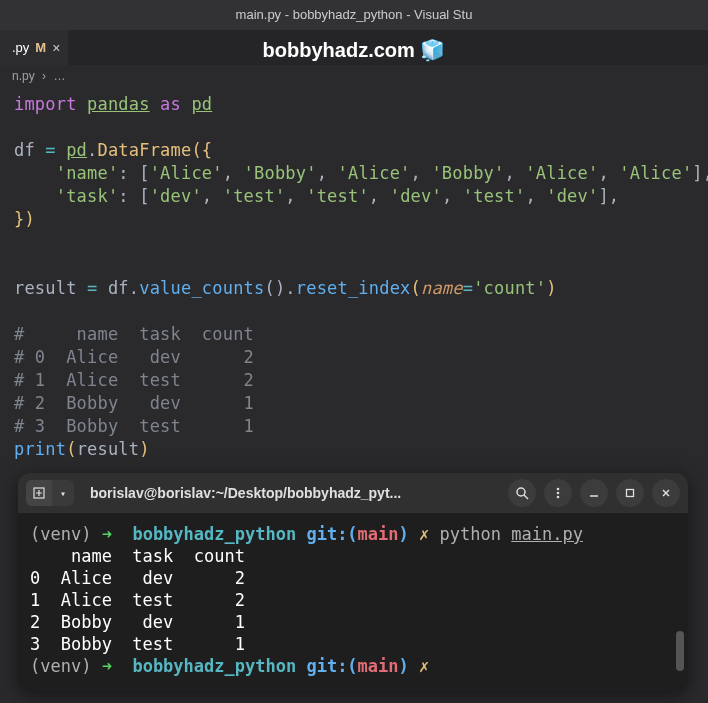 The image size is (708, 703). I want to click on menu-button, so click(558, 493).